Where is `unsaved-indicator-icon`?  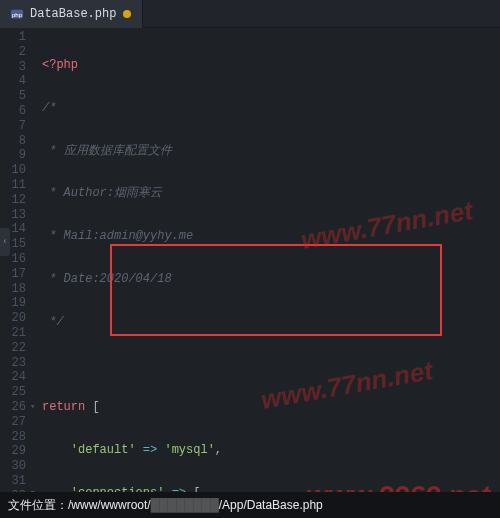 unsaved-indicator-icon is located at coordinates (127, 14).